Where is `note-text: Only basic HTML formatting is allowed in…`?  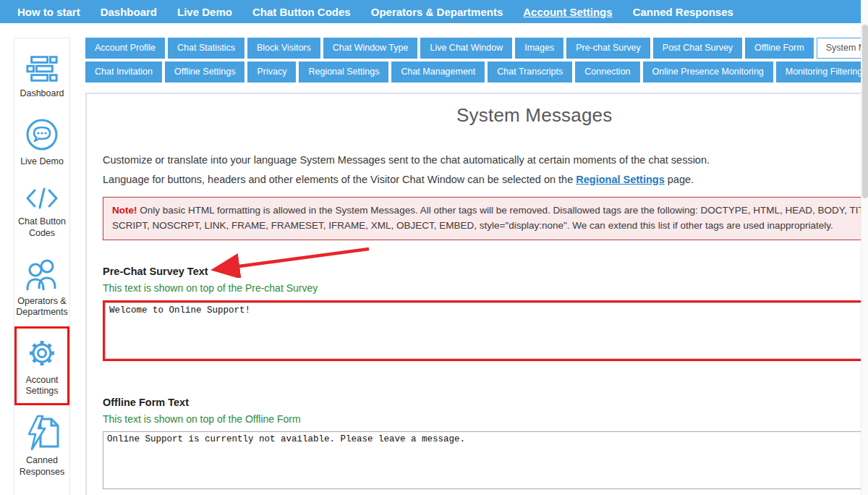
note-text: Only basic HTML formatting is allowed in… is located at coordinates (490, 218).